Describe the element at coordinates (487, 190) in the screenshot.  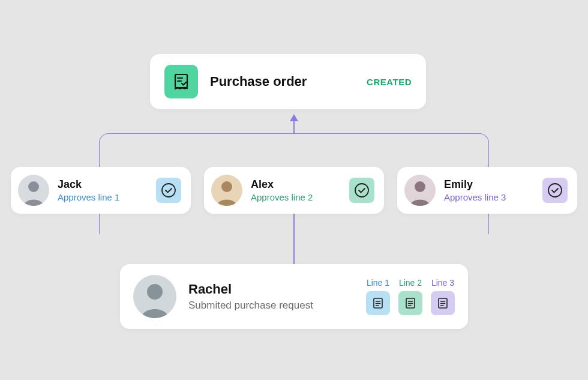
I see `approver-card-emily: Emily Approves line 3` at that location.